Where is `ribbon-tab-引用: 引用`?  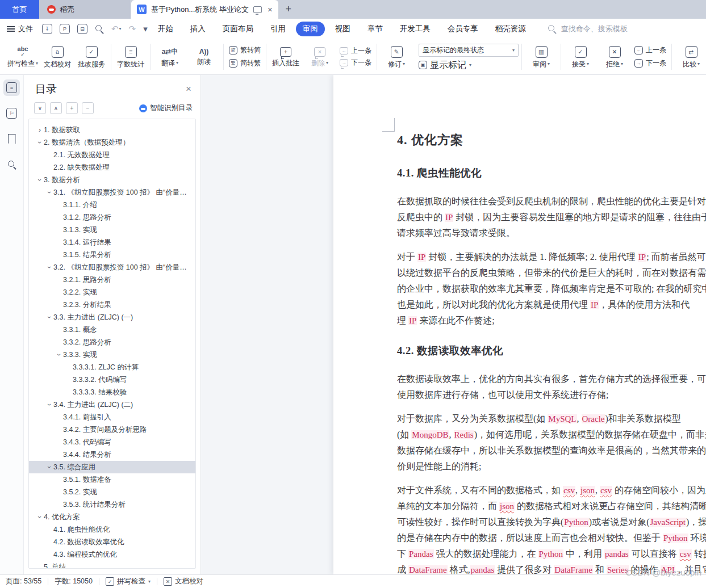
ribbon-tab-引用: 引用 is located at coordinates (278, 29).